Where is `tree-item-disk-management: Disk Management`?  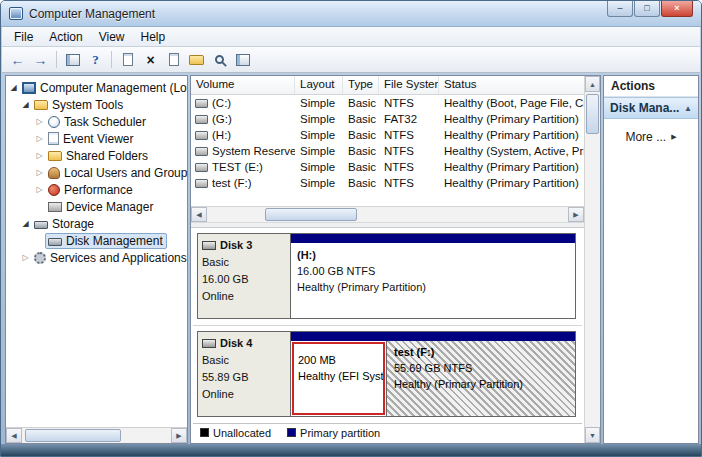 tree-item-disk-management: Disk Management is located at coordinates (96, 240).